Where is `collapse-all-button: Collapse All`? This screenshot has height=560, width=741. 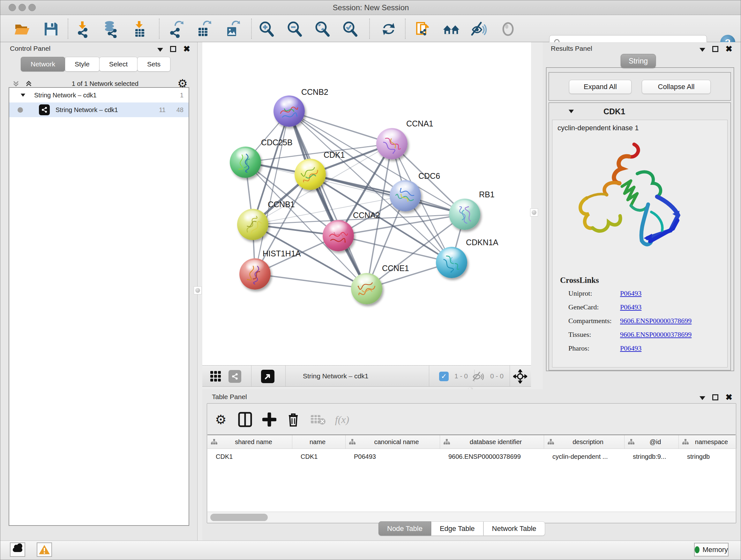
collapse-all-button: Collapse All is located at coordinates (676, 87).